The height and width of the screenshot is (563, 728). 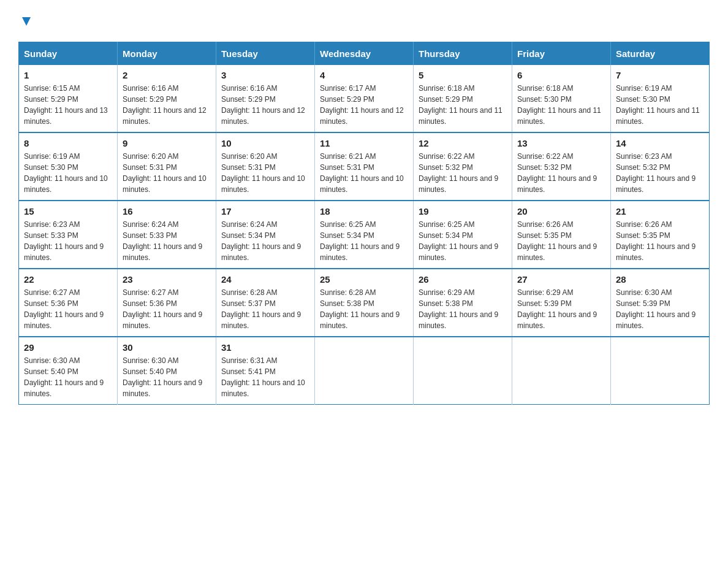 What do you see at coordinates (364, 167) in the screenshot?
I see `calendar-week-row: 8Sunrise: 6:19 AMSunset: 5:30 PMDaylight…` at bounding box center [364, 167].